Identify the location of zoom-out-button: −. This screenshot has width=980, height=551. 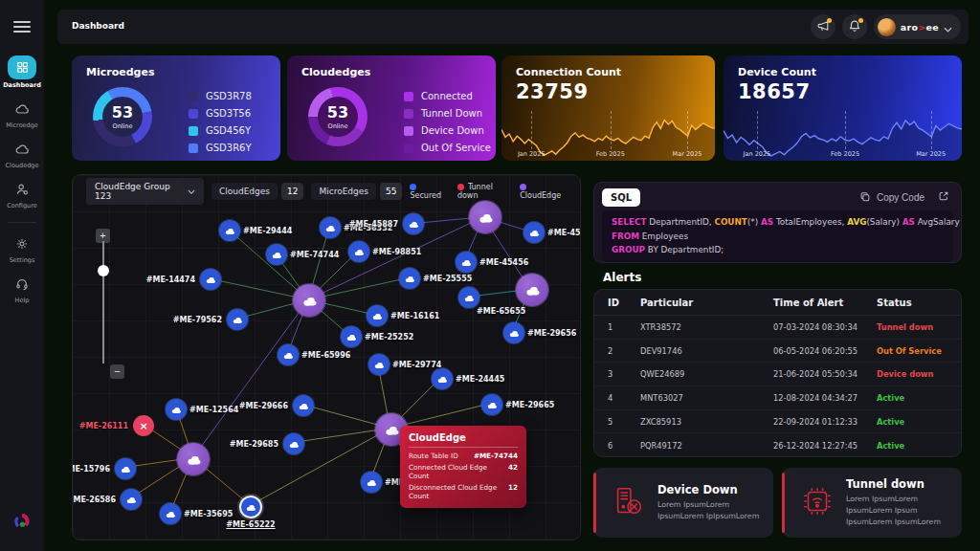
(117, 371).